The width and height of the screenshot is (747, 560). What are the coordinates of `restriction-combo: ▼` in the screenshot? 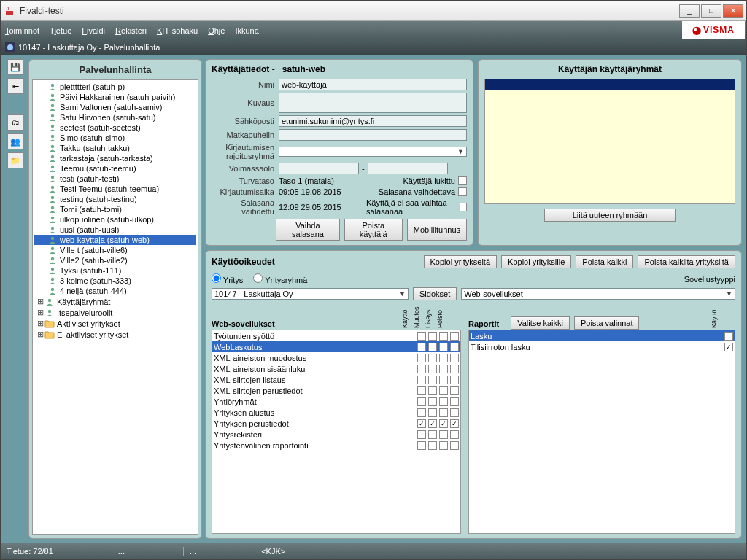 It's located at (373, 152).